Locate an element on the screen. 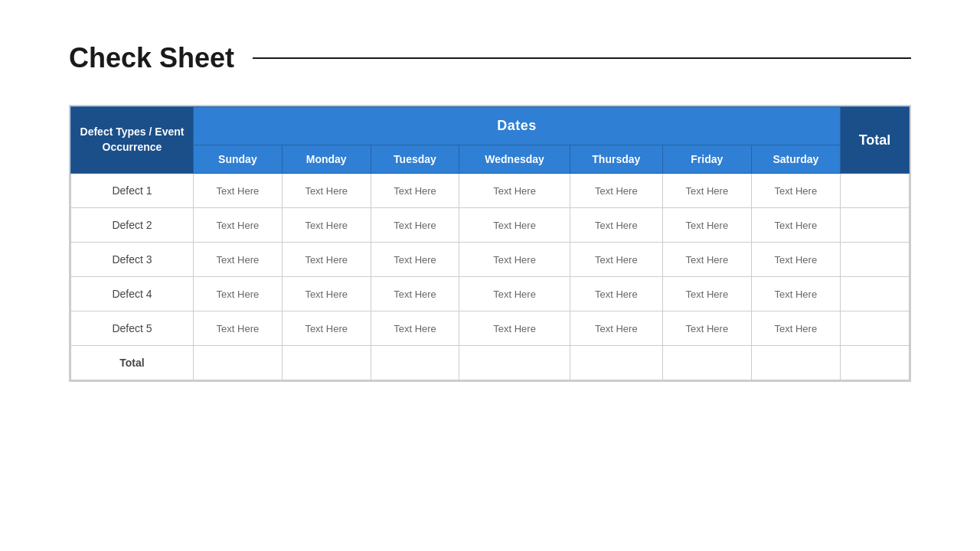  cell-2-3: Text Here is located at coordinates (514, 260).